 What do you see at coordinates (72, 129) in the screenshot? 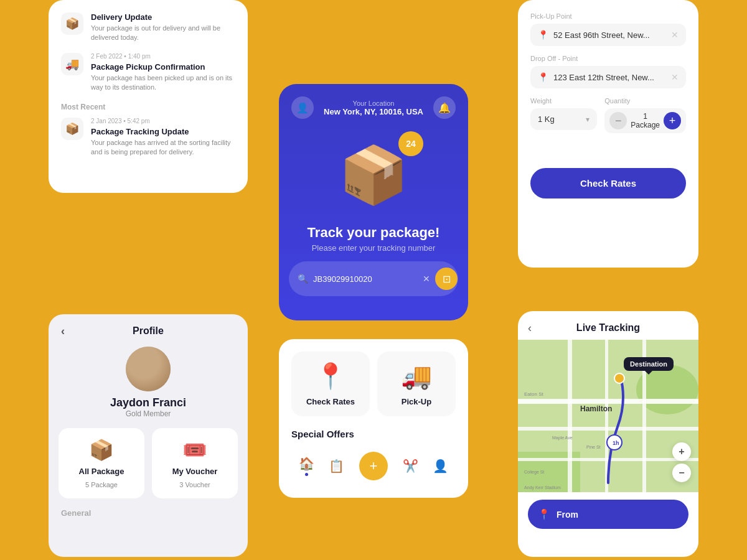
I see `notif-icon-recent: 📦` at bounding box center [72, 129].